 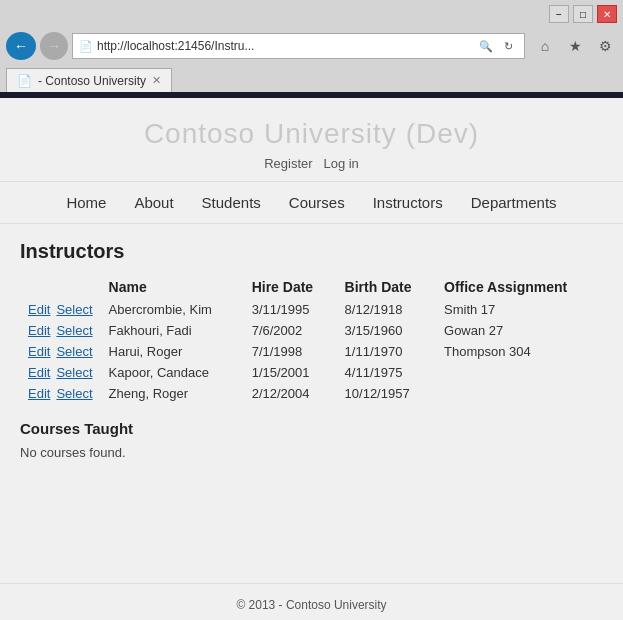 I want to click on address-icons: 🔍 ↻, so click(x=497, y=46).